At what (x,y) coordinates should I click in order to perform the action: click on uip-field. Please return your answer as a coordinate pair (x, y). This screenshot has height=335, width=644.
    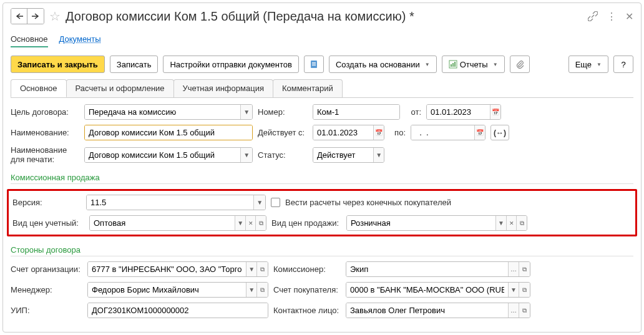
    Looking at the image, I should click on (178, 311).